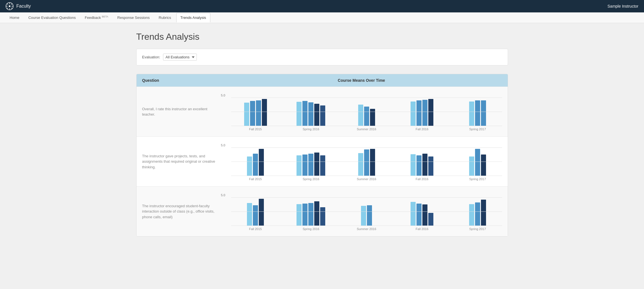  I want to click on chart-header: Question Course Means Over Time, so click(322, 80).